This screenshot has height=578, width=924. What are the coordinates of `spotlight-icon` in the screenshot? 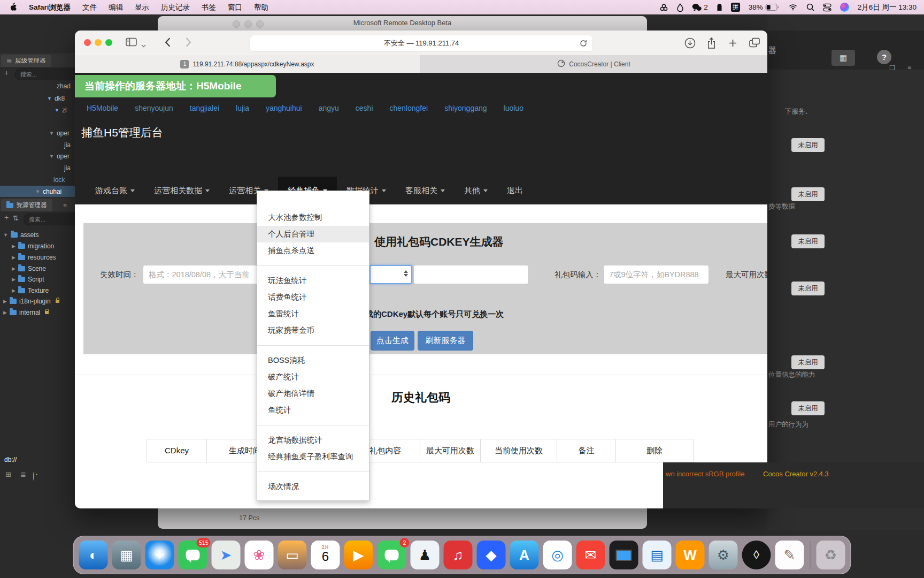 It's located at (811, 7).